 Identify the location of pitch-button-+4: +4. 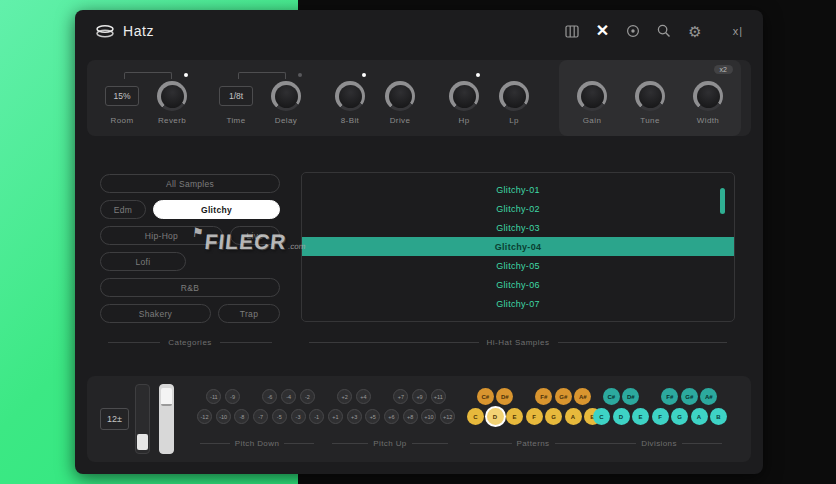
(364, 396).